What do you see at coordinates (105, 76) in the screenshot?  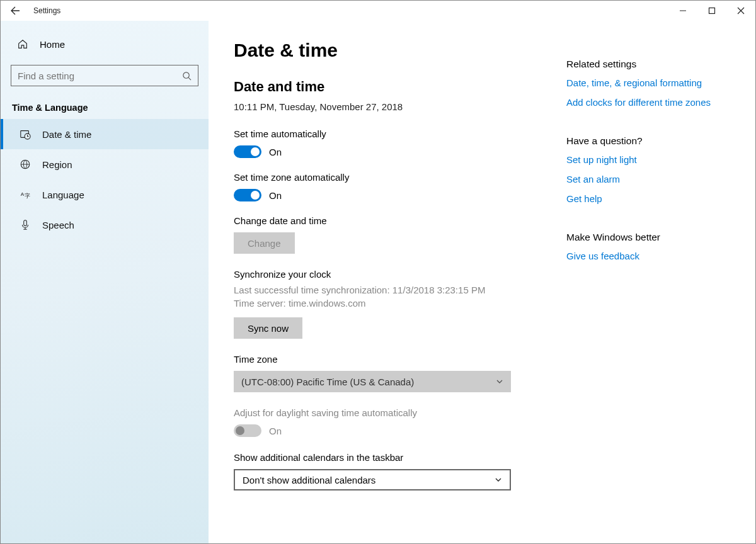 I see `search-box` at bounding box center [105, 76].